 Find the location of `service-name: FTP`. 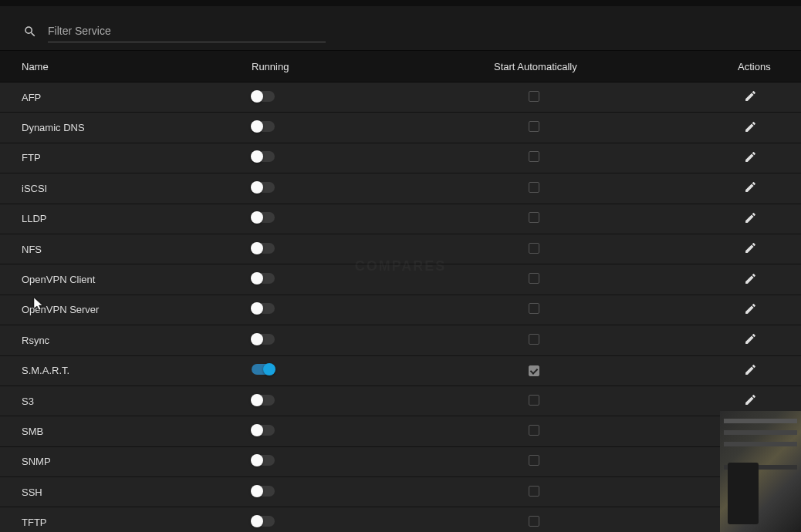

service-name: FTP is located at coordinates (126, 157).